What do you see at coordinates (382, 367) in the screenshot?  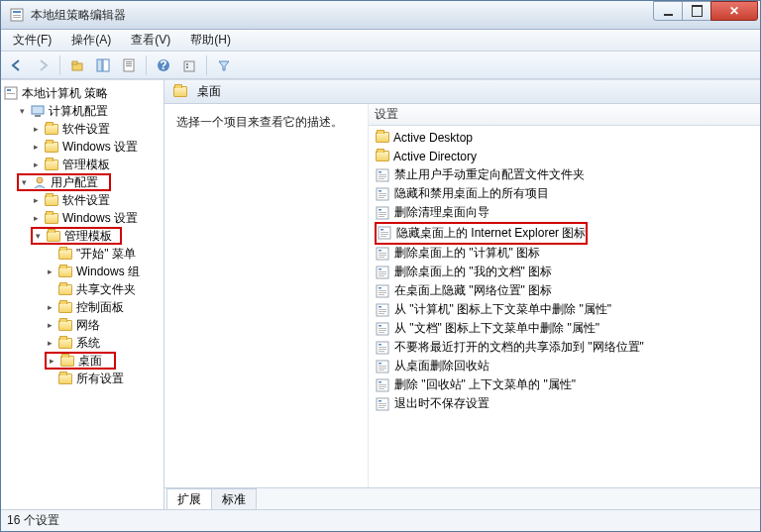 I see `policy-icon` at bounding box center [382, 367].